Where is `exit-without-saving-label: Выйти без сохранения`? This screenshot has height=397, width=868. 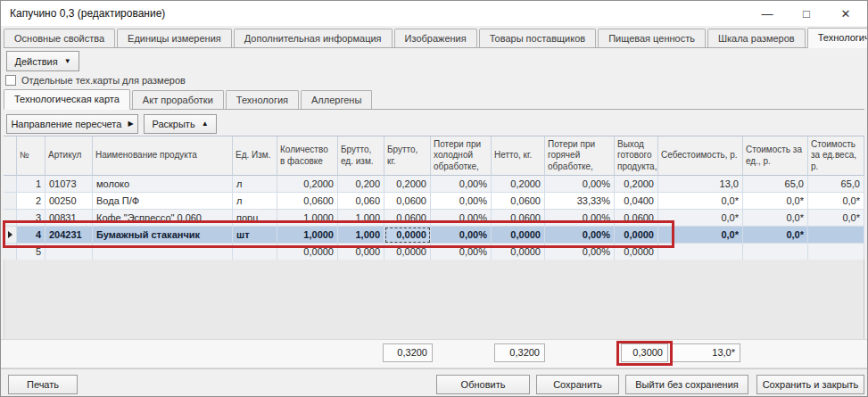
exit-without-saving-label: Выйти без сохранения is located at coordinates (687, 385).